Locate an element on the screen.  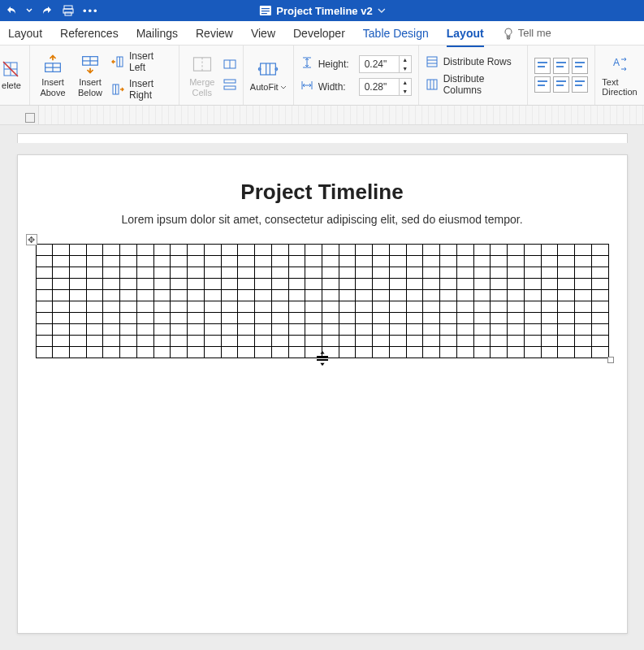
undo-button is located at coordinates (11, 11).